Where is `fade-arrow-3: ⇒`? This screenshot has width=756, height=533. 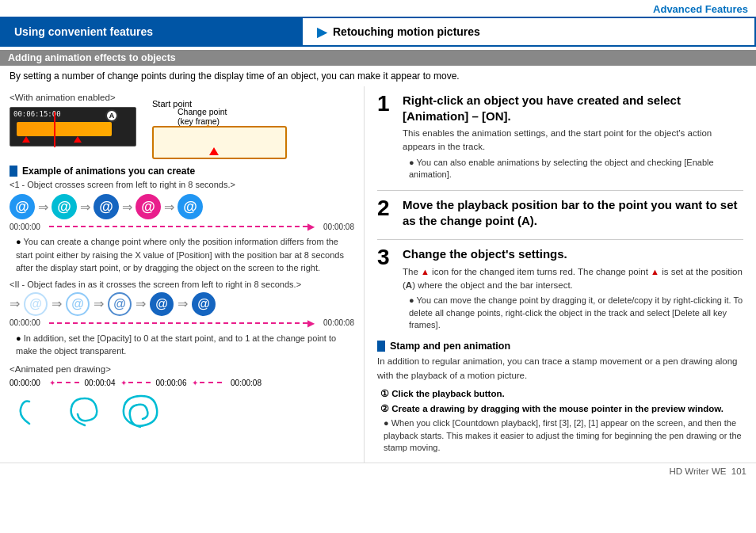 fade-arrow-3: ⇒ is located at coordinates (141, 304).